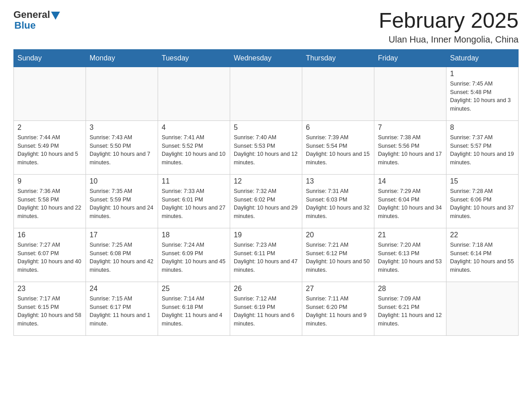 Image resolution: width=532 pixels, height=411 pixels. Describe the element at coordinates (266, 289) in the screenshot. I see `day-number: 26` at that location.